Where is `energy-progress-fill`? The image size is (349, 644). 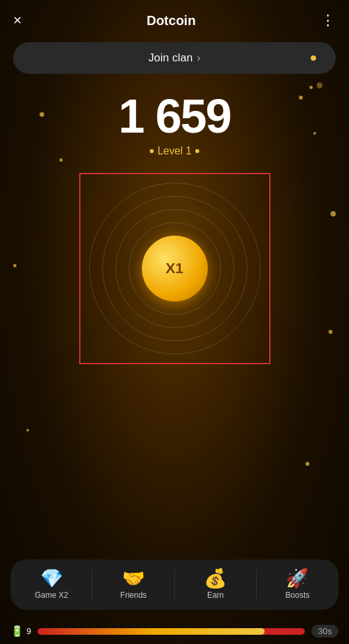
energy-progress-fill is located at coordinates (151, 631).